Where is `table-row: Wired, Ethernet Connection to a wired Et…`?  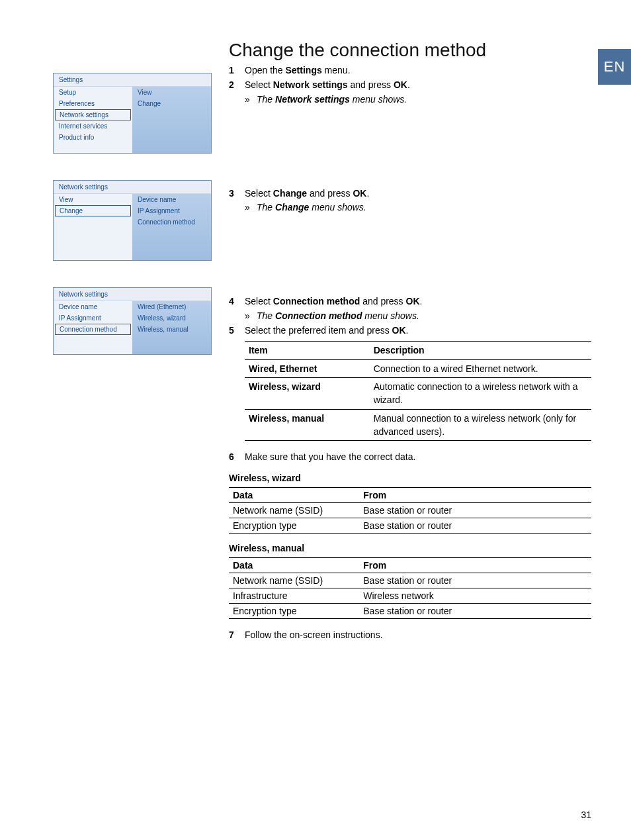
table-row: Wired, Ethernet Connection to a wired Et… is located at coordinates (418, 368).